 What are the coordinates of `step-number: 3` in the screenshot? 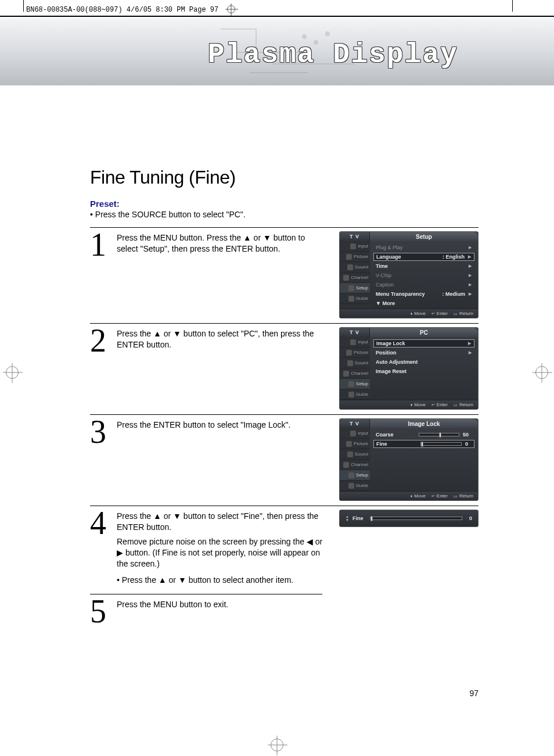 It's located at (100, 460).